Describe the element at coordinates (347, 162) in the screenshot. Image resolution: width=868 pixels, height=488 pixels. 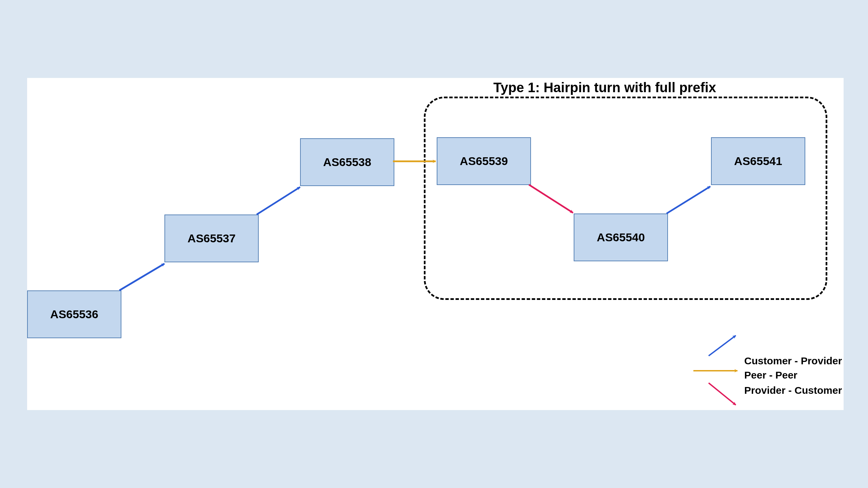
I see `asn-label: AS65538` at that location.